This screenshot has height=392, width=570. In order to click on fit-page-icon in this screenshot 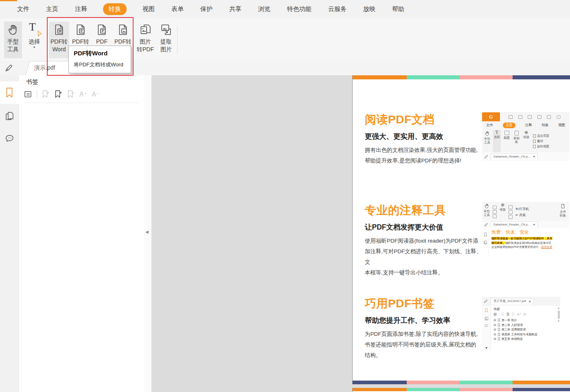, I will do `click(534, 136)`.